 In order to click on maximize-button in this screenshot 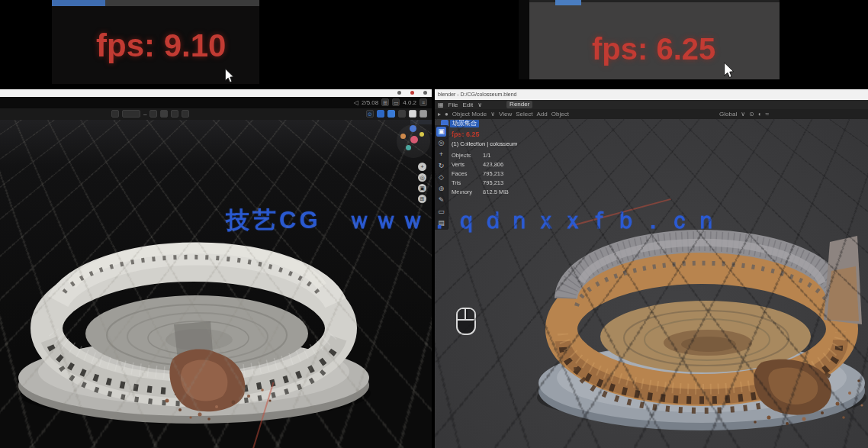, I will do `click(426, 93)`.